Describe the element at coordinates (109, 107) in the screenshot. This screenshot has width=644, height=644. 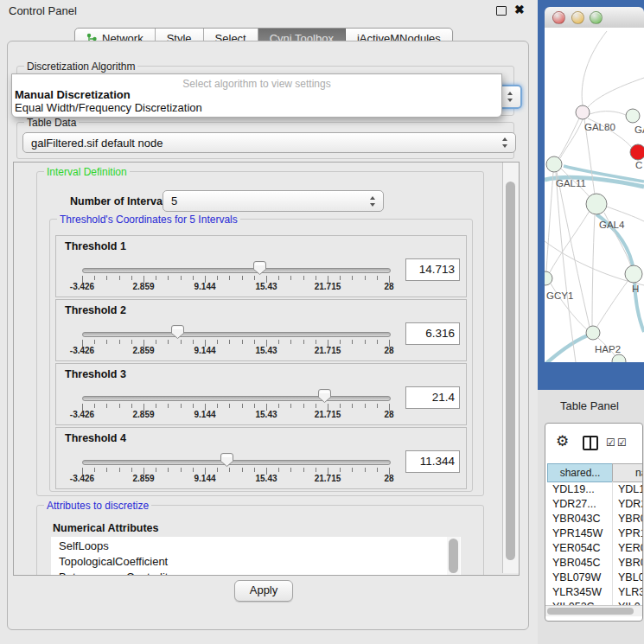
I see `algorithm-option: Equal Width/Frequency Discretization` at that location.